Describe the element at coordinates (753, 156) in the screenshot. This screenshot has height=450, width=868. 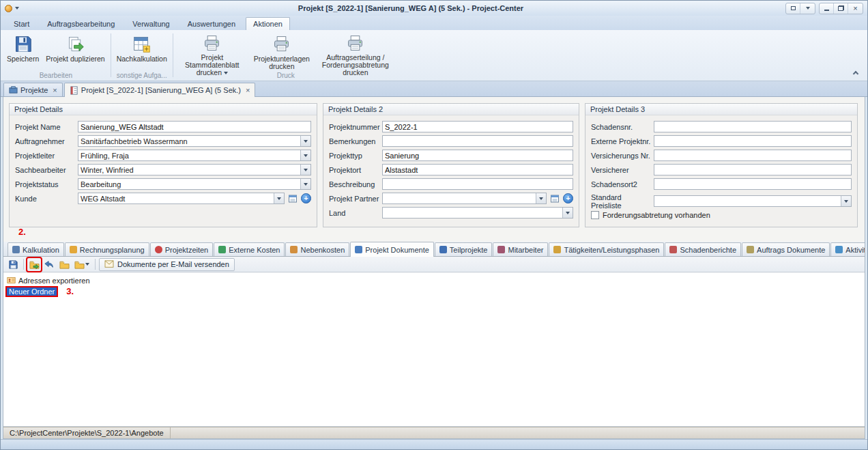
I see `versicherungs-nr-input` at that location.